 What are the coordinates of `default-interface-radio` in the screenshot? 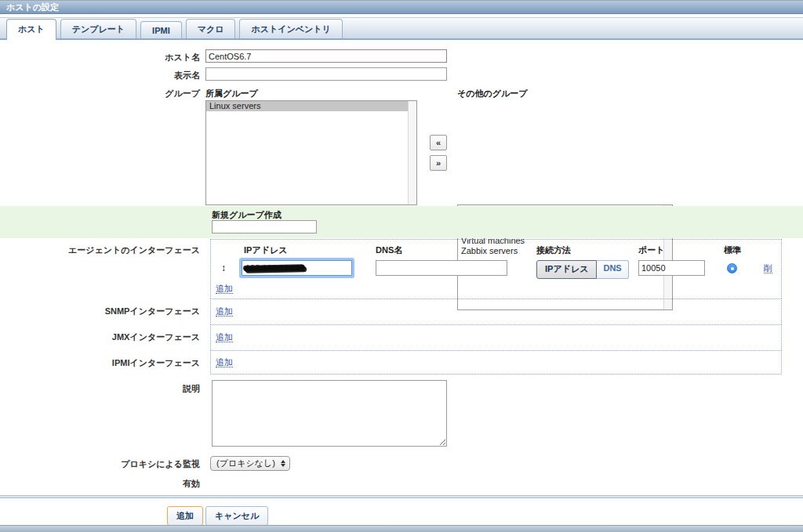 It's located at (732, 268).